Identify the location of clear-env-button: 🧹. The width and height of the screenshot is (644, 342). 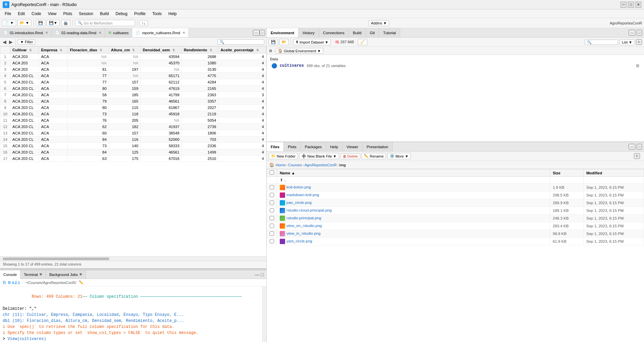
(363, 42).